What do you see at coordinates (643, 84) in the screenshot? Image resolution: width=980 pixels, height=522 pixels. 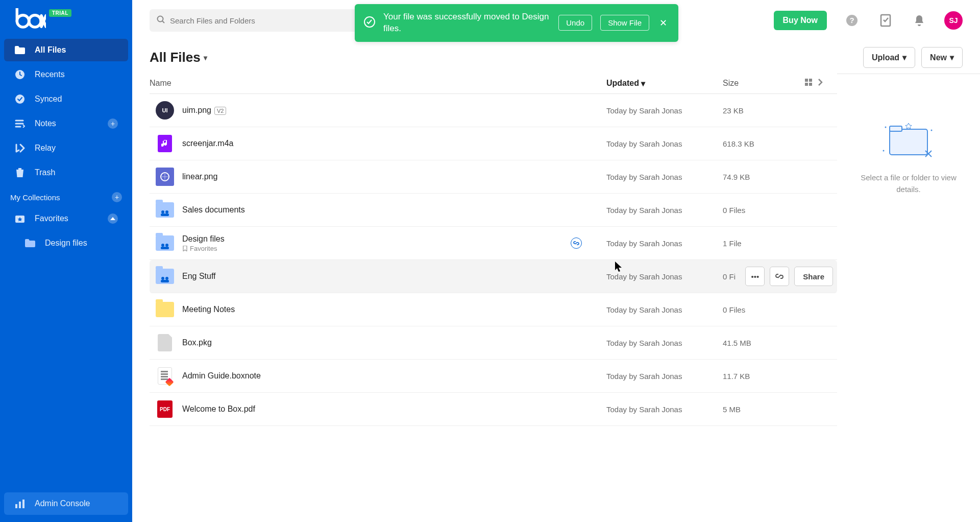 I see `sort-desc-icon: ▾` at bounding box center [643, 84].